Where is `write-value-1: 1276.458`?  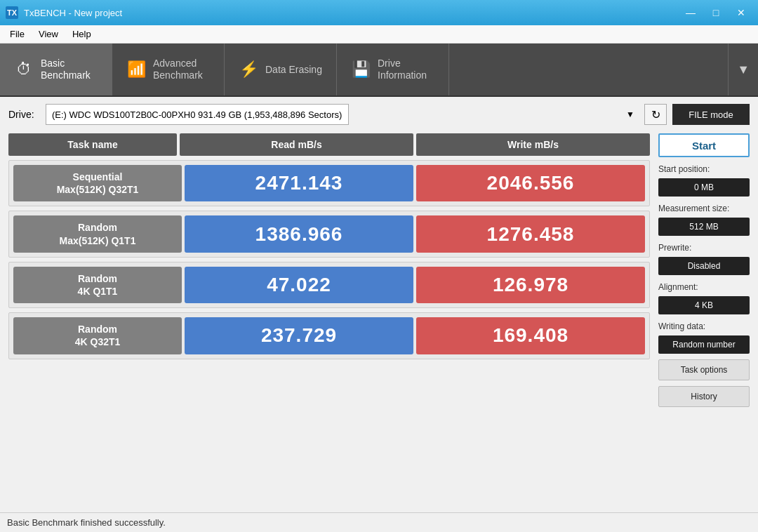
write-value-1: 1276.458 is located at coordinates (531, 234).